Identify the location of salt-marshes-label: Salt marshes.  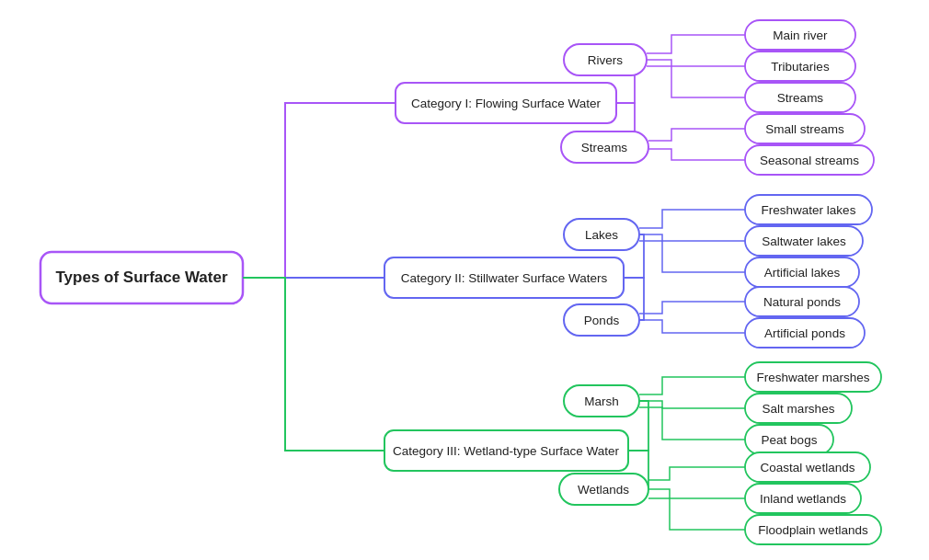
(798, 408).